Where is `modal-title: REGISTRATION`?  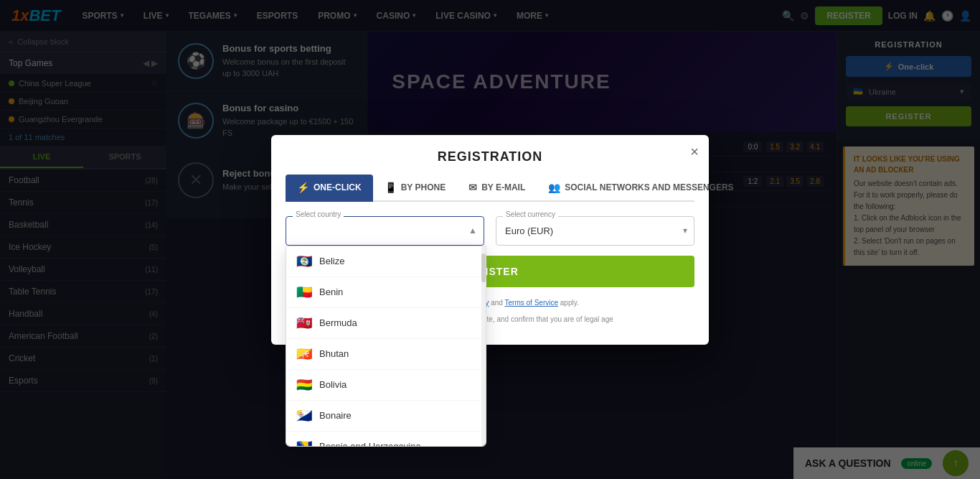 modal-title: REGISTRATION is located at coordinates (490, 155).